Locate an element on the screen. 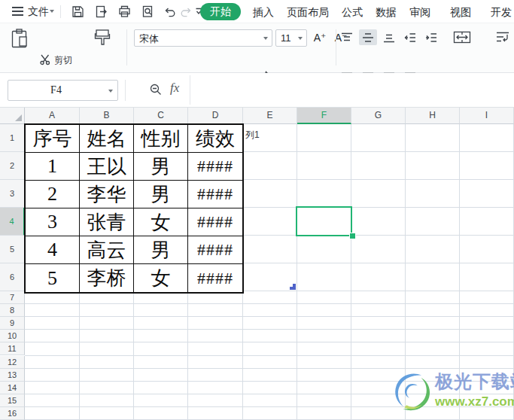  export-icon is located at coordinates (101, 12).